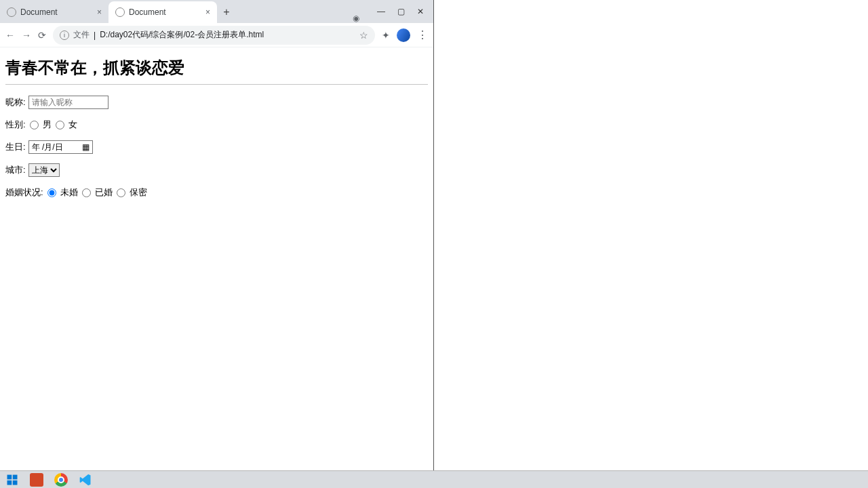 This screenshot has width=868, height=488. Describe the element at coordinates (104, 192) in the screenshot. I see `marry-married-text: 已婚` at that location.